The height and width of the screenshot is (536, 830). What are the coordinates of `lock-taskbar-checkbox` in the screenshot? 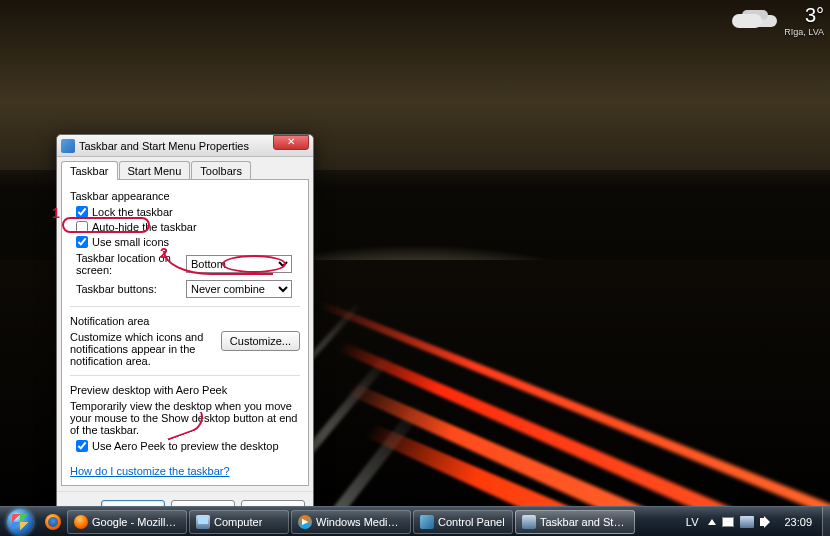 It's located at (82, 212).